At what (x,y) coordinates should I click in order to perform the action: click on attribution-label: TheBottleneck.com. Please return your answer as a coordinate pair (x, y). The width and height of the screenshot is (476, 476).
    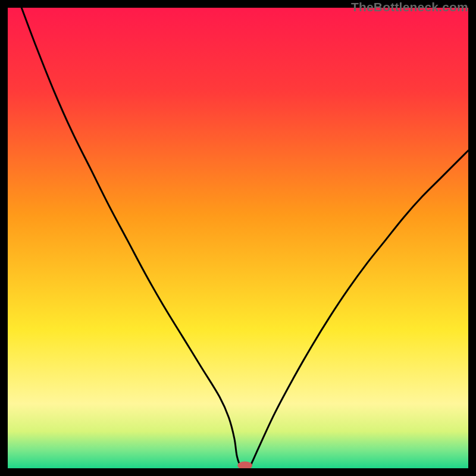
    Looking at the image, I should click on (409, 7).